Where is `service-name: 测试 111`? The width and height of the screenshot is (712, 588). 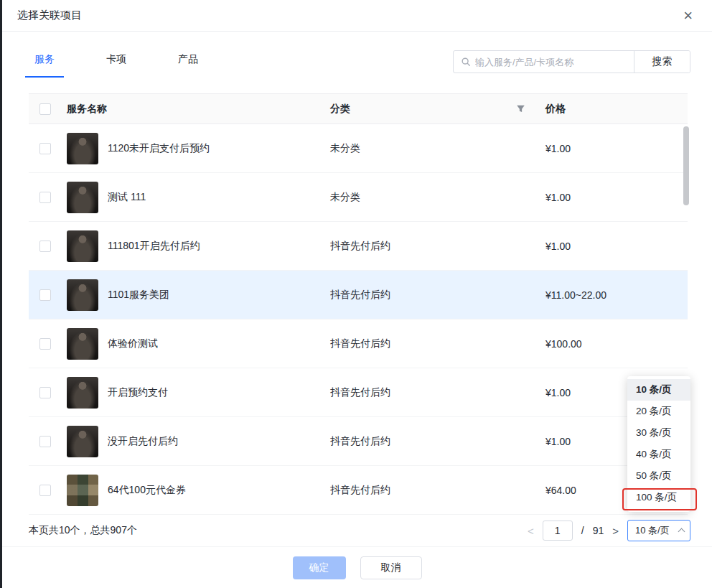 service-name: 测试 111 is located at coordinates (126, 197).